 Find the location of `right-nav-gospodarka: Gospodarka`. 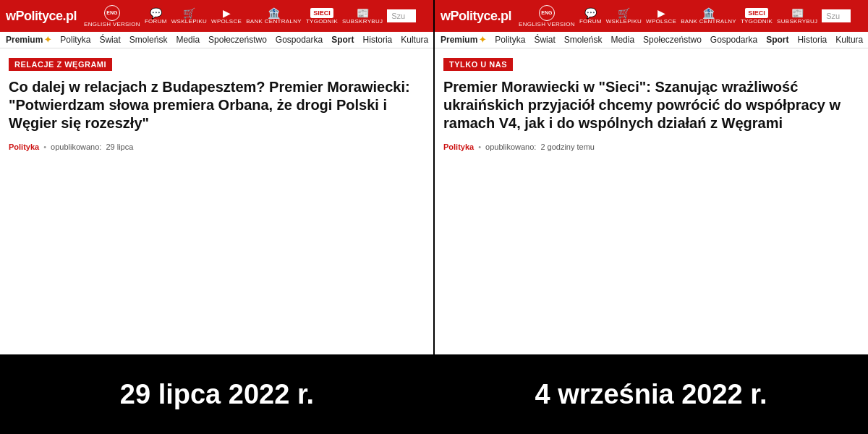

right-nav-gospodarka: Gospodarka is located at coordinates (733, 40).